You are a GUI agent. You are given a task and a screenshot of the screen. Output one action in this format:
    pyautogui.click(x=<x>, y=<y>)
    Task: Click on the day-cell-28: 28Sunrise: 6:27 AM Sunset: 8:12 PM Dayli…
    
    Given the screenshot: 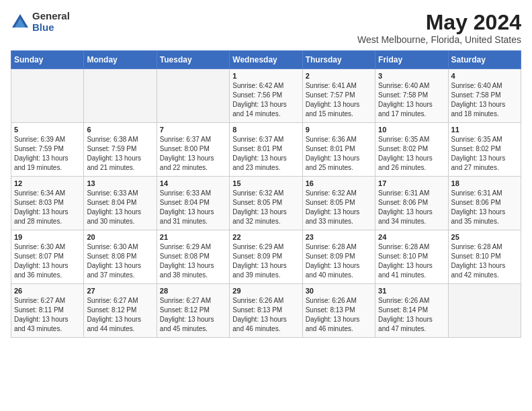 What is the action you would take?
    pyautogui.click(x=193, y=311)
    